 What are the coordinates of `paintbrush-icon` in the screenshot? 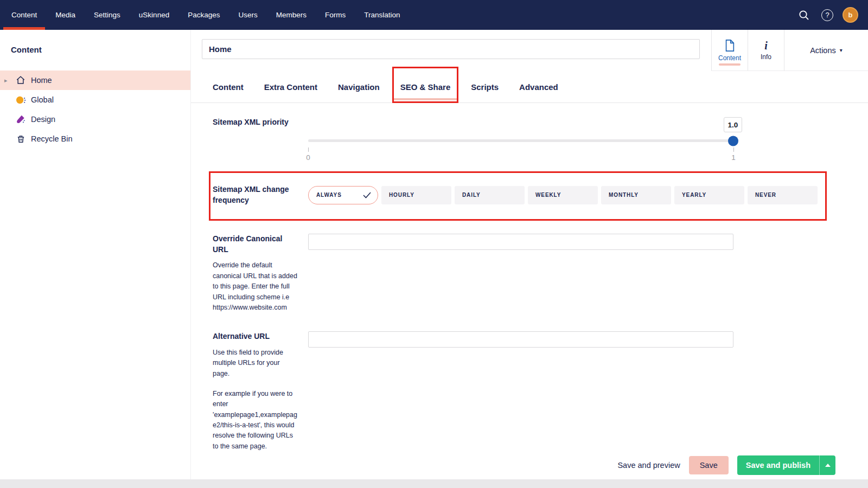 It's located at (21, 119).